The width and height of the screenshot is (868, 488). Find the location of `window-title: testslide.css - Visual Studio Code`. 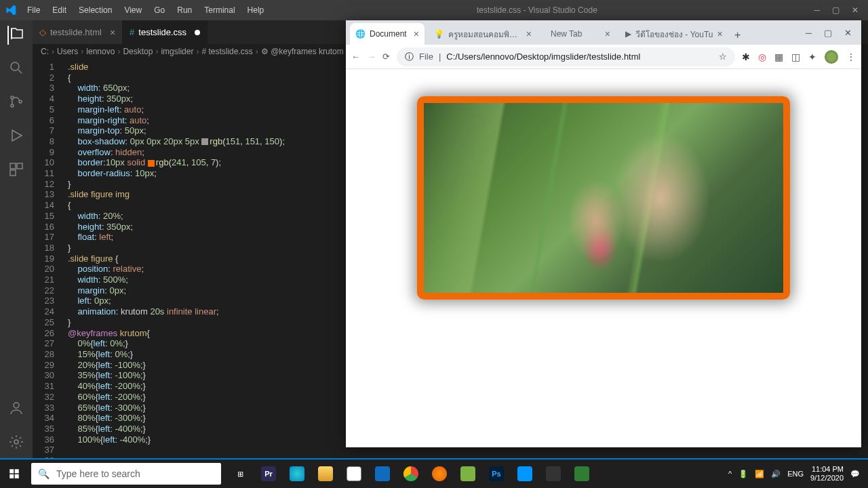

window-title: testslide.css - Visual Studio Code is located at coordinates (537, 10).